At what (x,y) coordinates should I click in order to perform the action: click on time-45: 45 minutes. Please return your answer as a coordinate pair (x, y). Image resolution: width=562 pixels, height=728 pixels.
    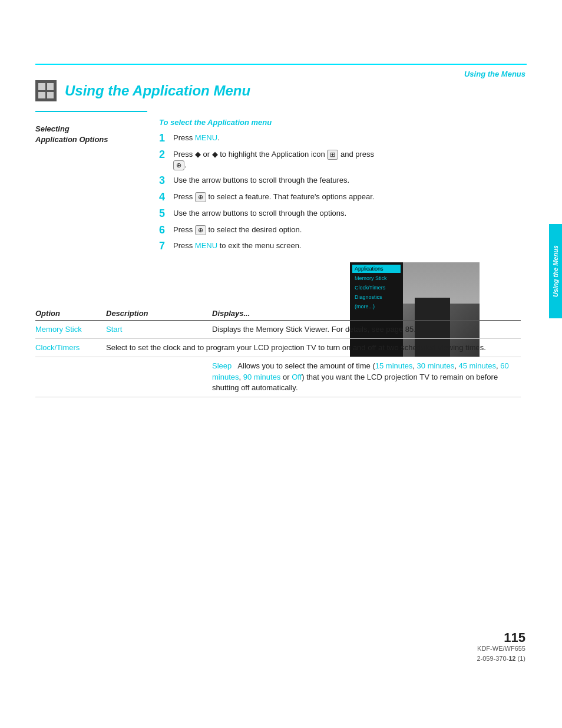
    Looking at the image, I should click on (477, 365).